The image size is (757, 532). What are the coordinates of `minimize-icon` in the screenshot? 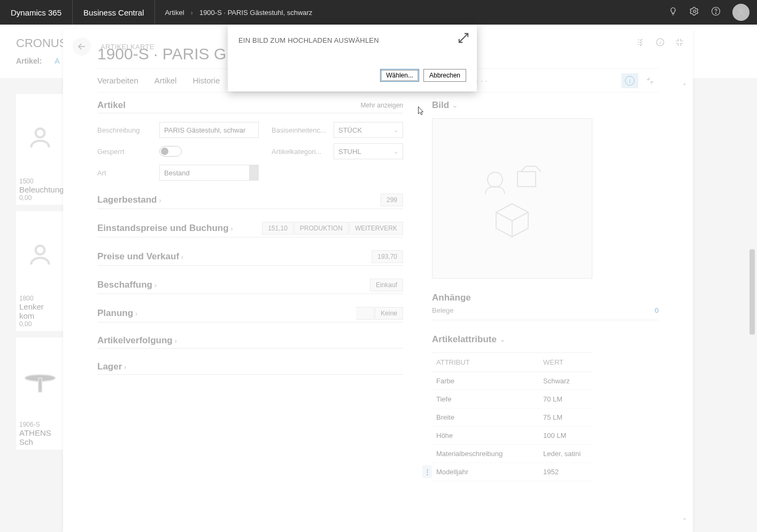 It's located at (650, 81).